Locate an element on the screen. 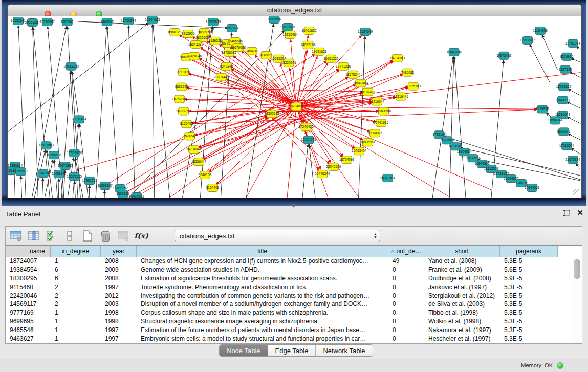 This screenshot has width=588, height=372. delete-table-icon is located at coordinates (105, 236).